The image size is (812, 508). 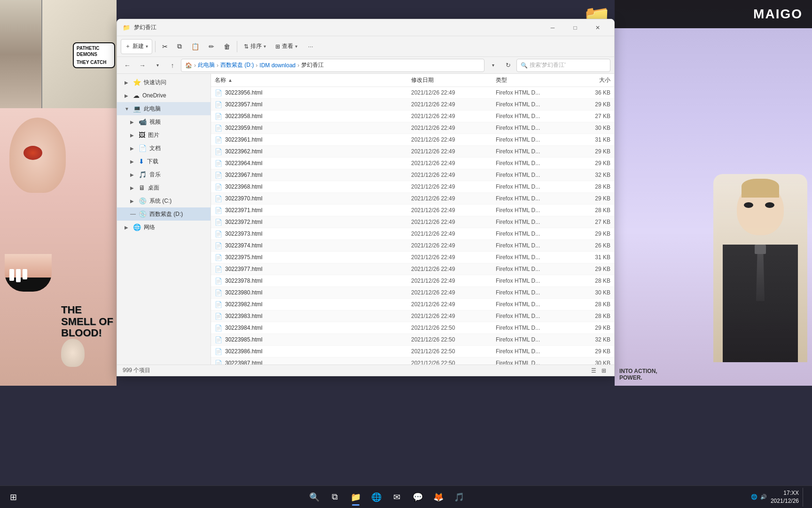 I want to click on table-row: 📄 30223983.html 2021/12/26 22:49 Firefox…, so click(x=413, y=316).